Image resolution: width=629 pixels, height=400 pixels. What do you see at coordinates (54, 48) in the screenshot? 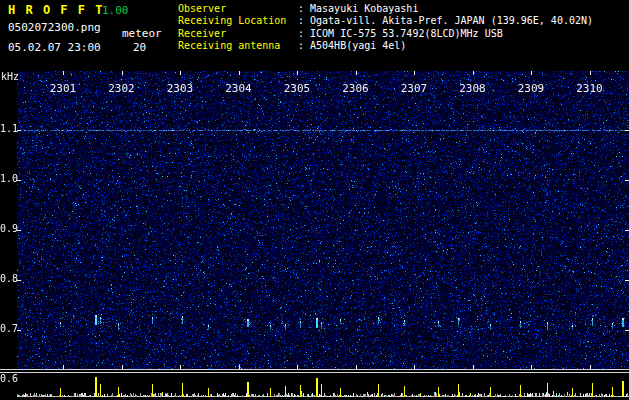
I see `observation-datetime: 05.02.07 23:00` at bounding box center [54, 48].